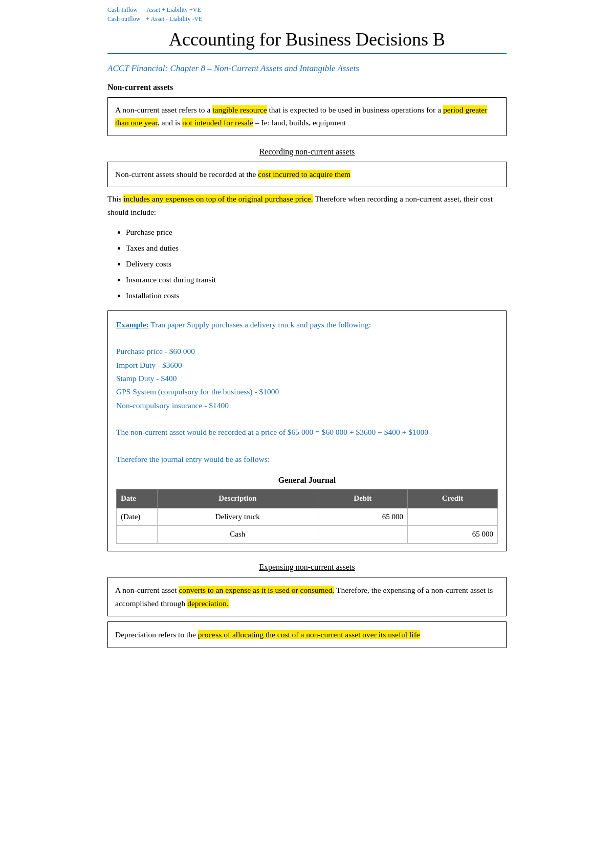 The width and height of the screenshot is (614, 868). What do you see at coordinates (147, 590) in the screenshot?
I see `box3-text-before: A non-current asset` at bounding box center [147, 590].